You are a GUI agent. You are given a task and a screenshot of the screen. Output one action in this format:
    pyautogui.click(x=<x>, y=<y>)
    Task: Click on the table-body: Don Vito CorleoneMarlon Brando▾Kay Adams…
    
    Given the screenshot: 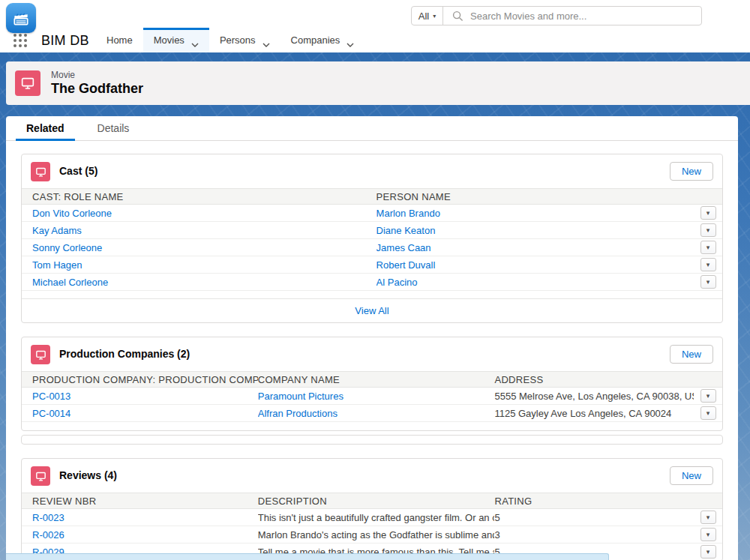 What is the action you would take?
    pyautogui.click(x=372, y=247)
    